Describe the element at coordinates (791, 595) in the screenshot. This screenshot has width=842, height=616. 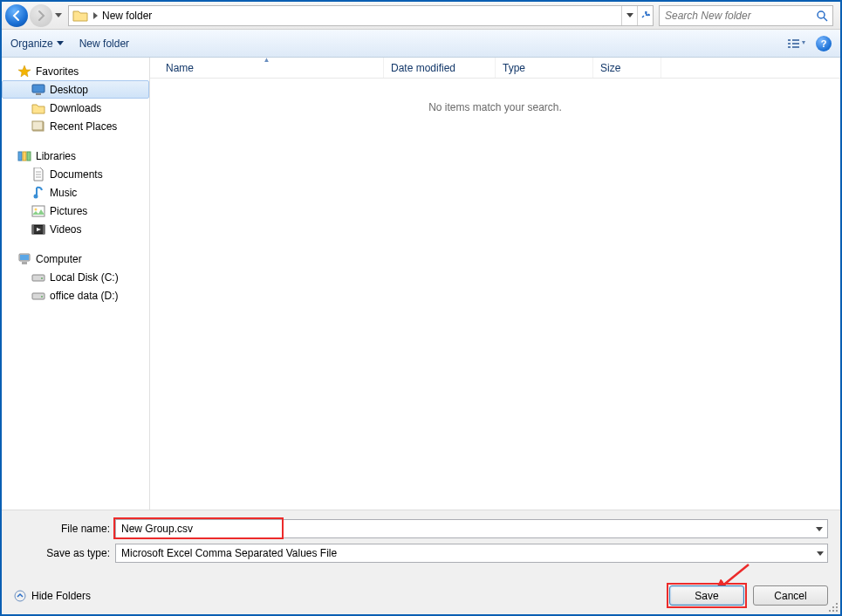
I see `cancel-button: Cancel` at that location.